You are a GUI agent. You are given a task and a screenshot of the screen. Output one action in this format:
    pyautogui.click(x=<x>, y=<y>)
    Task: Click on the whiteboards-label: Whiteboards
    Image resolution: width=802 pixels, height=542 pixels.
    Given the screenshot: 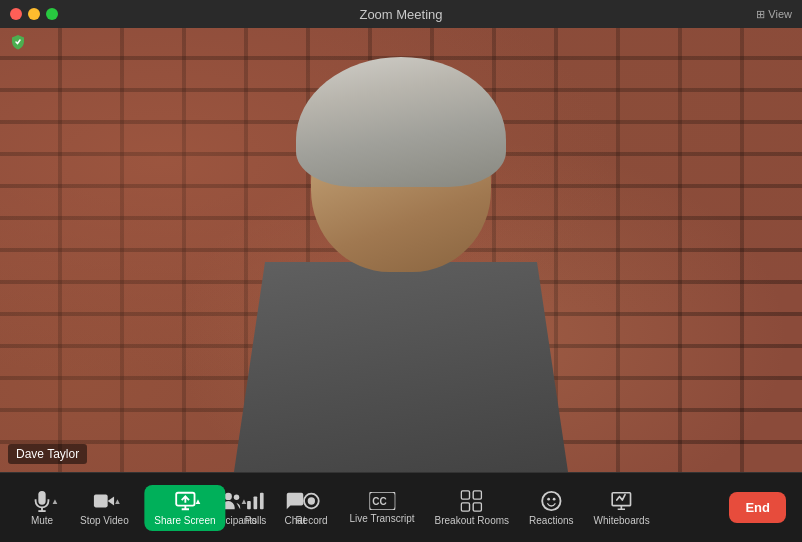 What is the action you would take?
    pyautogui.click(x=622, y=520)
    